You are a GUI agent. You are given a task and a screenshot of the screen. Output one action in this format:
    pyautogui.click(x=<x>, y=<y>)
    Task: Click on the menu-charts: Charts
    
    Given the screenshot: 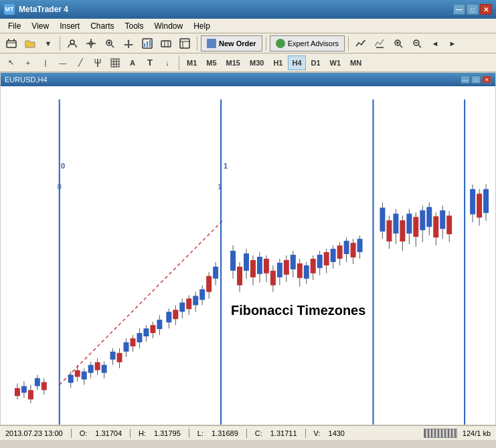 What is the action you would take?
    pyautogui.click(x=102, y=26)
    